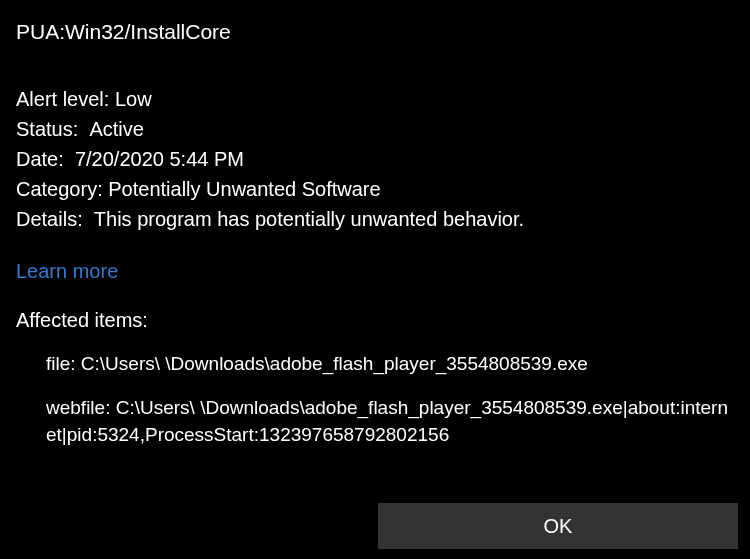 Image resolution: width=750 pixels, height=559 pixels. I want to click on status-value: Active, so click(111, 129).